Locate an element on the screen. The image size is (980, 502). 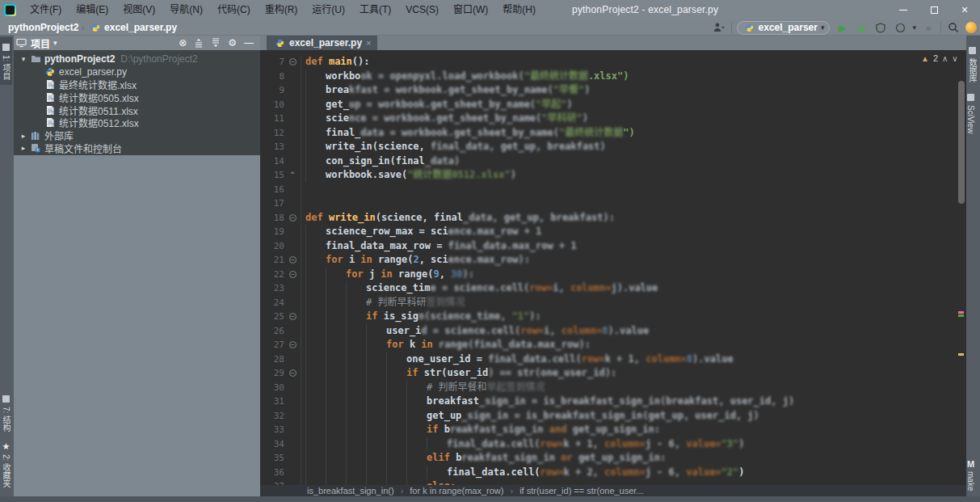
tree-item: ?最终统计数据.xlsx is located at coordinates (137, 85).